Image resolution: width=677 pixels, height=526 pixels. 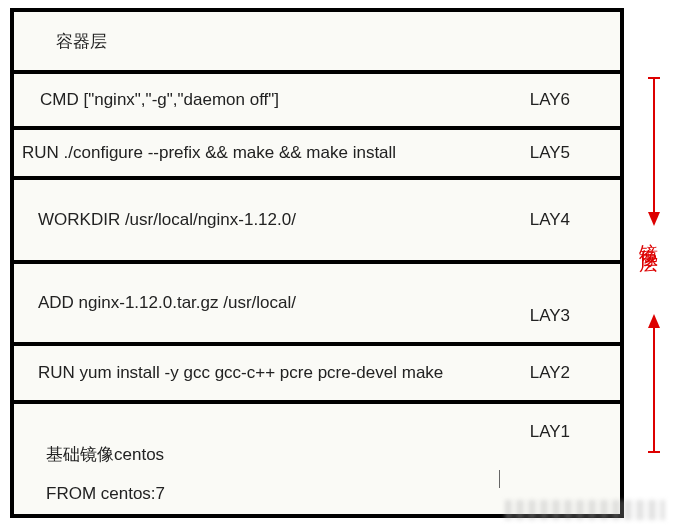 What do you see at coordinates (550, 432) in the screenshot?
I see `layer-label: LAY1` at bounding box center [550, 432].